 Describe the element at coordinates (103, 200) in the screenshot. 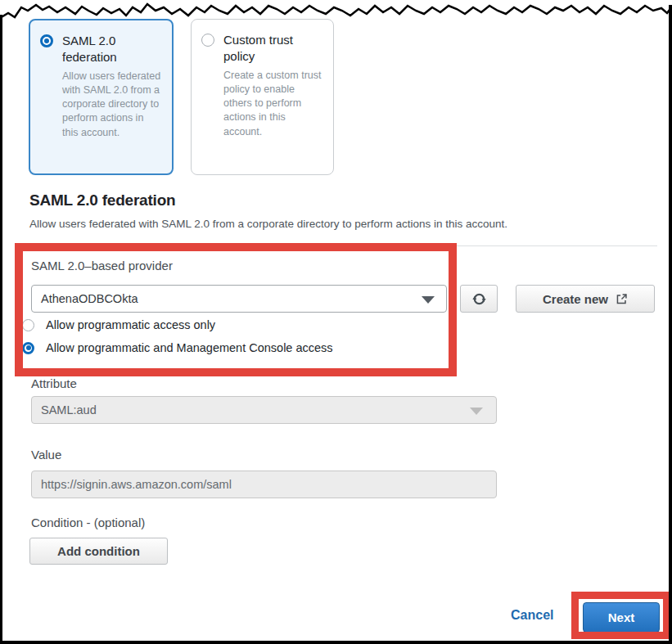

I see `section-title: SAML 2.0 federation` at that location.